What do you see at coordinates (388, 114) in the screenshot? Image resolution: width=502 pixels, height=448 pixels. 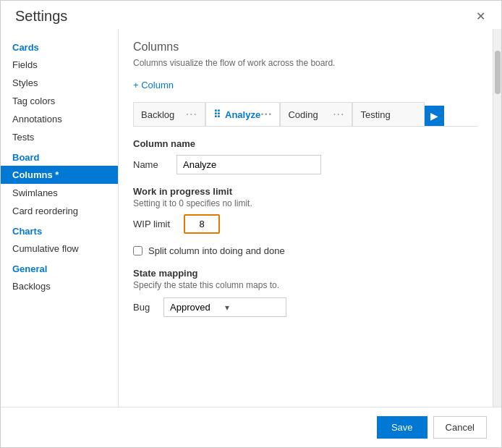 I see `tab-testing: Testing` at bounding box center [388, 114].